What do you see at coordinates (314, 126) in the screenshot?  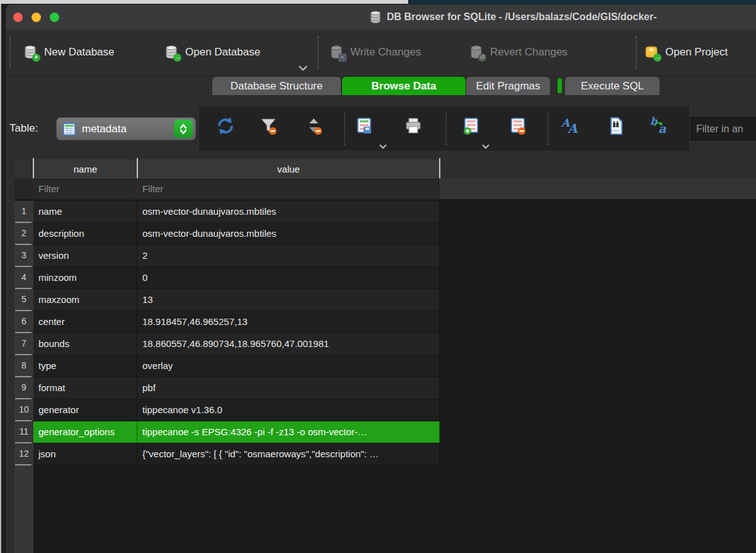 I see `clear-sort-icon` at bounding box center [314, 126].